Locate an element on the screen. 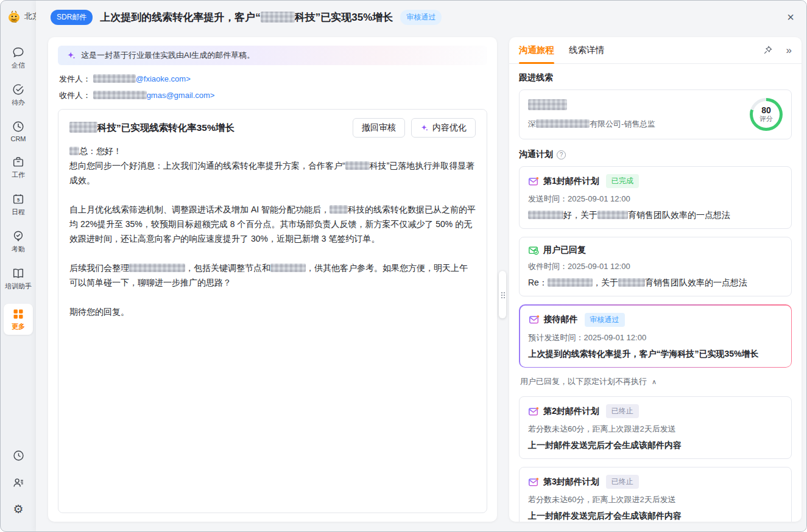  pin-icon is located at coordinates (767, 50).